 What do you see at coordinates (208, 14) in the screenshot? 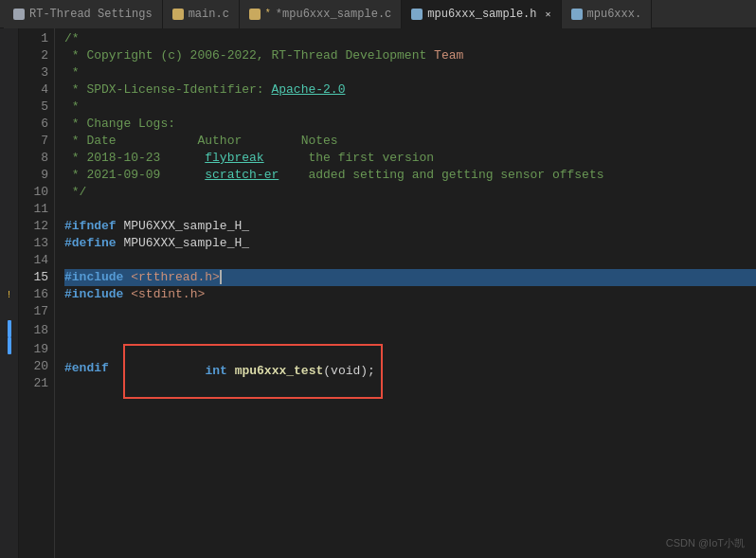
I see `tab-label-main-c: main.c` at bounding box center [208, 14].